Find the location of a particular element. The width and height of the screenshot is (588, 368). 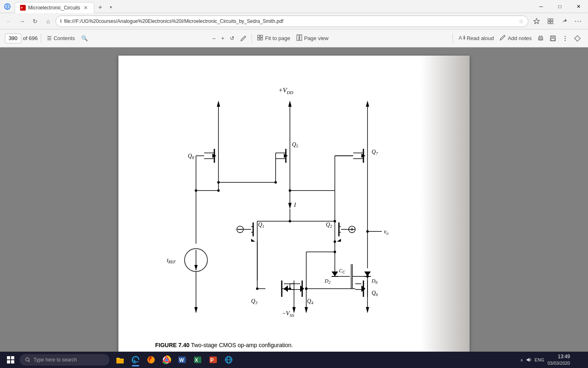

address-box: ℹ file:///F:/UG%20courses/Analogue%20Ele… is located at coordinates (292, 21).